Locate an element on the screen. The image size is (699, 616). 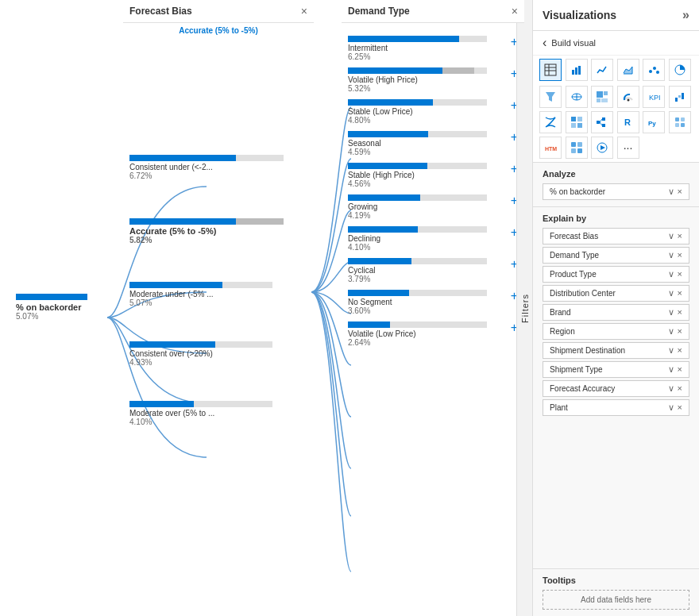
dt-item-7: Cyclical 3.79% + is located at coordinates (433, 271).